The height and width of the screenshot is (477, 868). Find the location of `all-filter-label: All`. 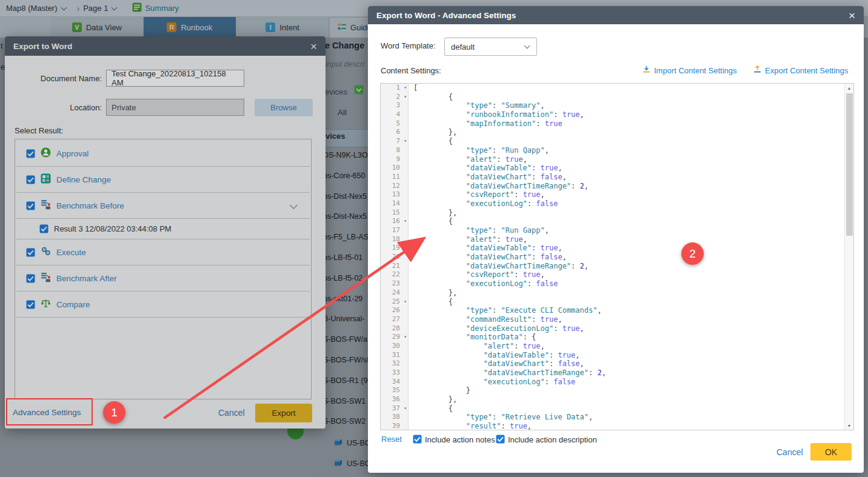

all-filter-label: All is located at coordinates (342, 113).